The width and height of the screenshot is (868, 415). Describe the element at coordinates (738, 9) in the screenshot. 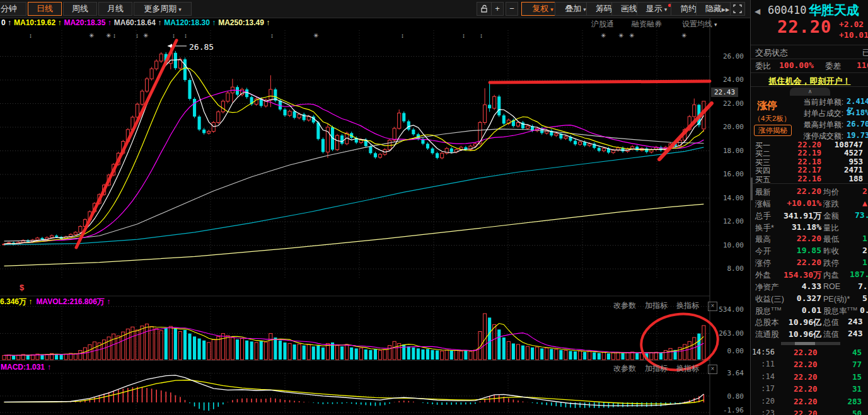

I see `fullscreen-icon` at that location.